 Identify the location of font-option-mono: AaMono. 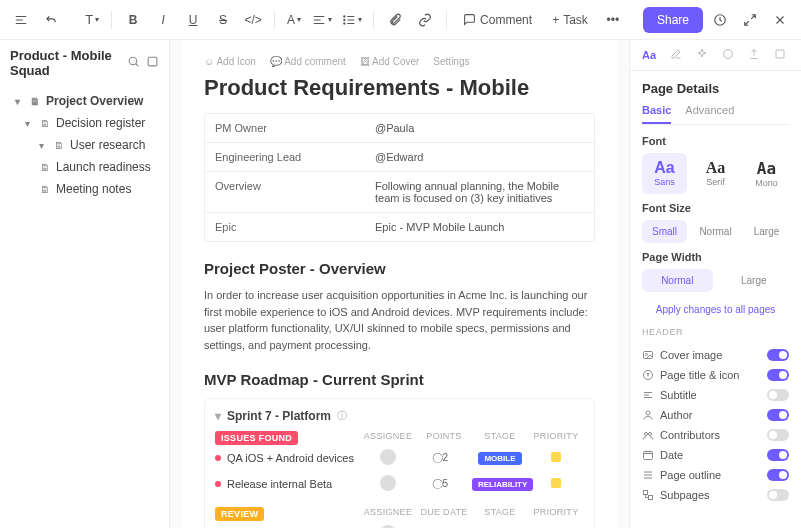
(766, 174).